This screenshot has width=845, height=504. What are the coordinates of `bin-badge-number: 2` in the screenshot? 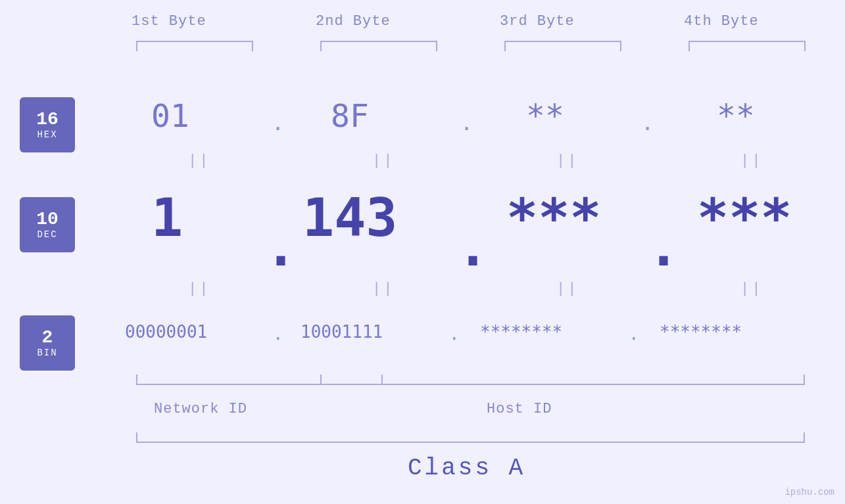 It's located at (47, 338).